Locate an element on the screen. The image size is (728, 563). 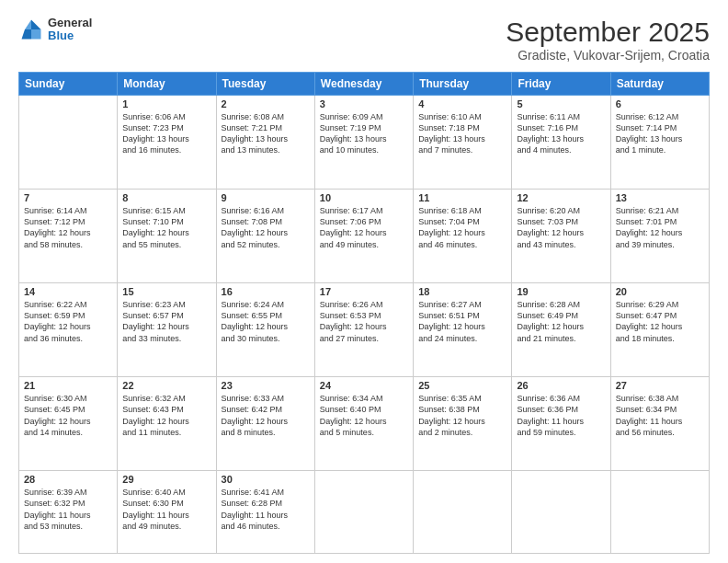
cell-content: Sunrise: 6:23 AM Sunset: 6:57 PM Dayligh… is located at coordinates (166, 322).